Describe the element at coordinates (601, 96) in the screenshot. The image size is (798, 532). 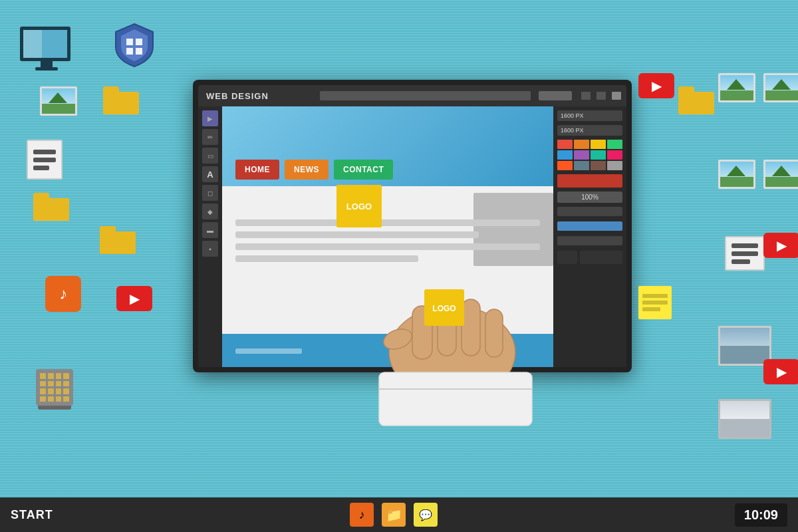
I see `maximize-btn` at that location.